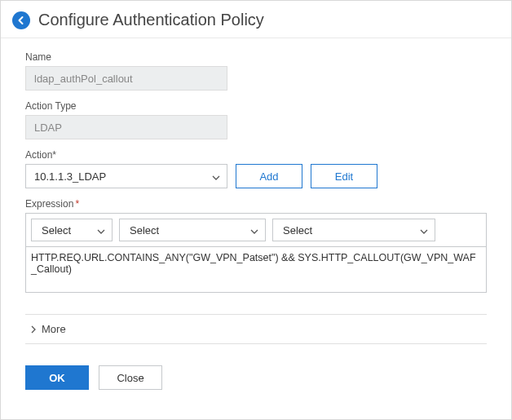  What do you see at coordinates (344, 176) in the screenshot?
I see `edit-button: Edit` at bounding box center [344, 176].